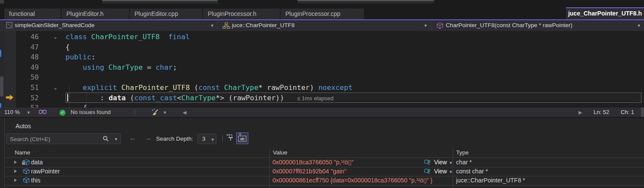 The height and width of the screenshot is (188, 644). I want to click on editor-status-bar: 110 % ▾ ✓ No issues found ▾ ◀ ▶ Ln: 52 C…, so click(322, 112).